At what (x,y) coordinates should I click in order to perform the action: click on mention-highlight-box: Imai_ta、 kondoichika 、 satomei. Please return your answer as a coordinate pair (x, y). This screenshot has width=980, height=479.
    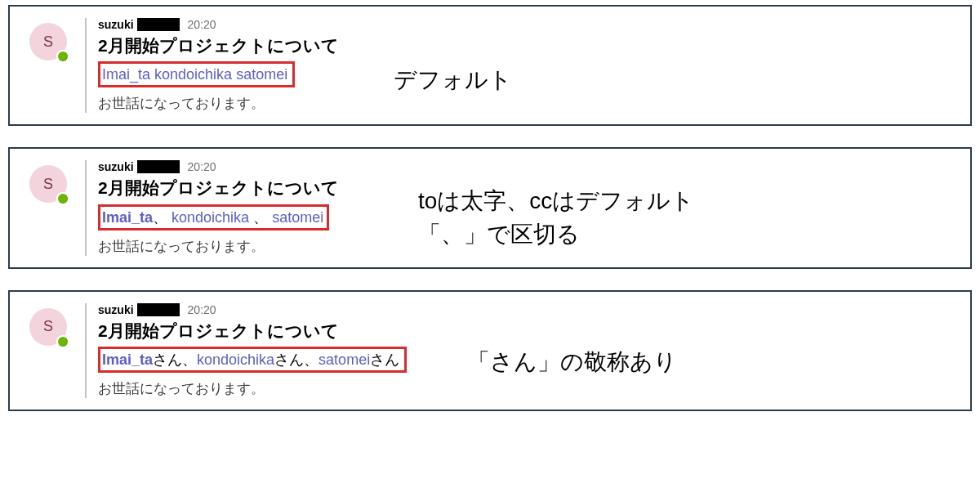
    Looking at the image, I should click on (214, 217).